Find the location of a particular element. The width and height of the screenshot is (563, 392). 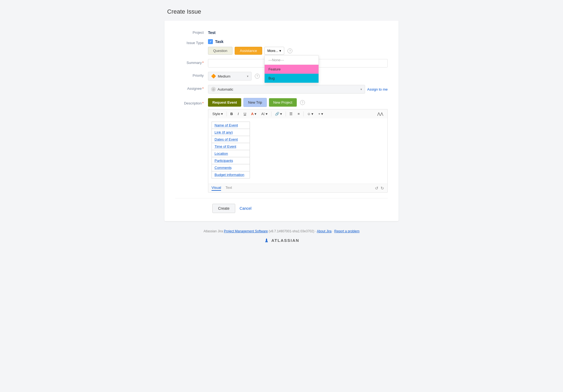

expand-icon: ⋀⋀ is located at coordinates (380, 114).